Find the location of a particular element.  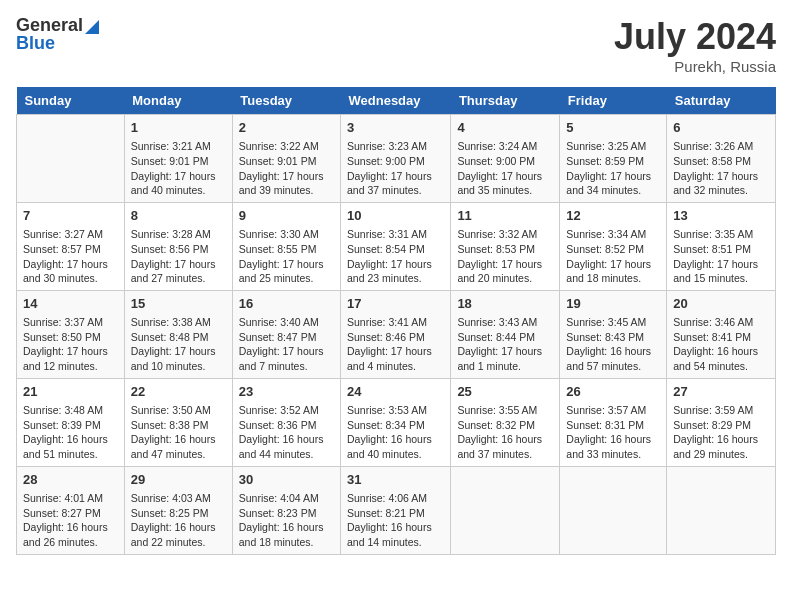

day-info: Sunrise: 4:01 AMSunset: 8:27 PMDaylight:… is located at coordinates (70, 520).